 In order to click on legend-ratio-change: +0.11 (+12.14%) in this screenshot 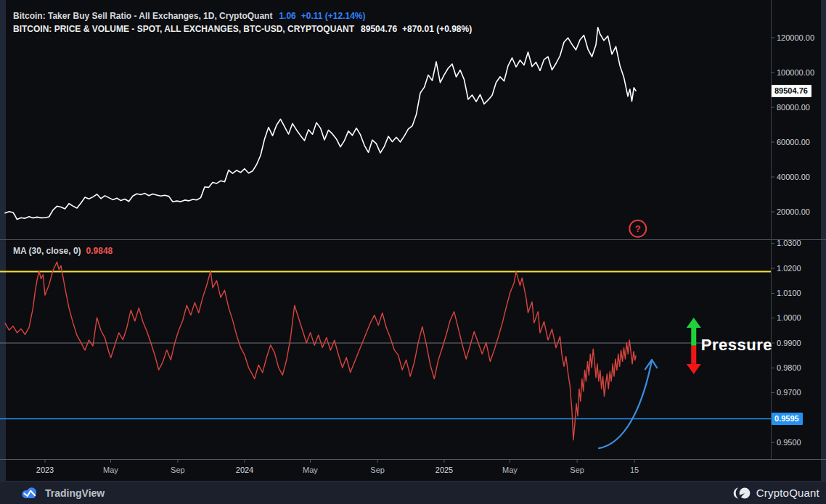, I will do `click(334, 16)`.